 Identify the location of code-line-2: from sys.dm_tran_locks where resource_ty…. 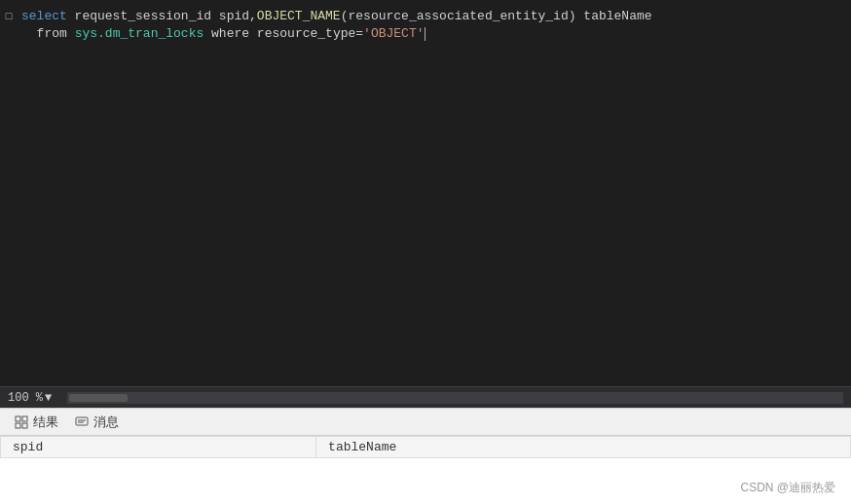
(426, 34).